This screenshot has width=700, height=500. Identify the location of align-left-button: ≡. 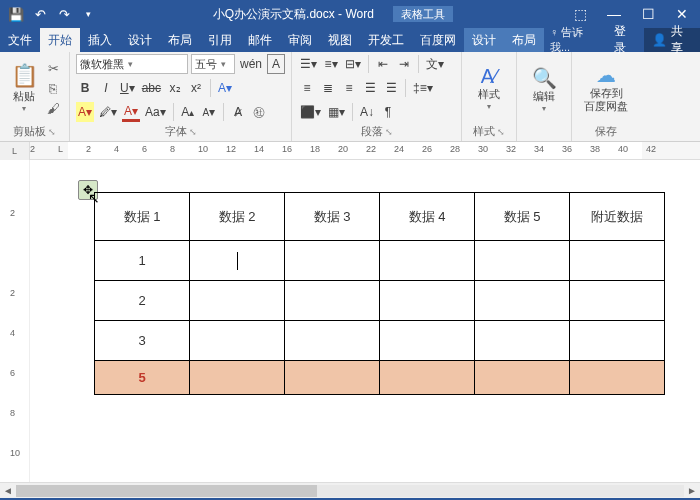
(307, 88).